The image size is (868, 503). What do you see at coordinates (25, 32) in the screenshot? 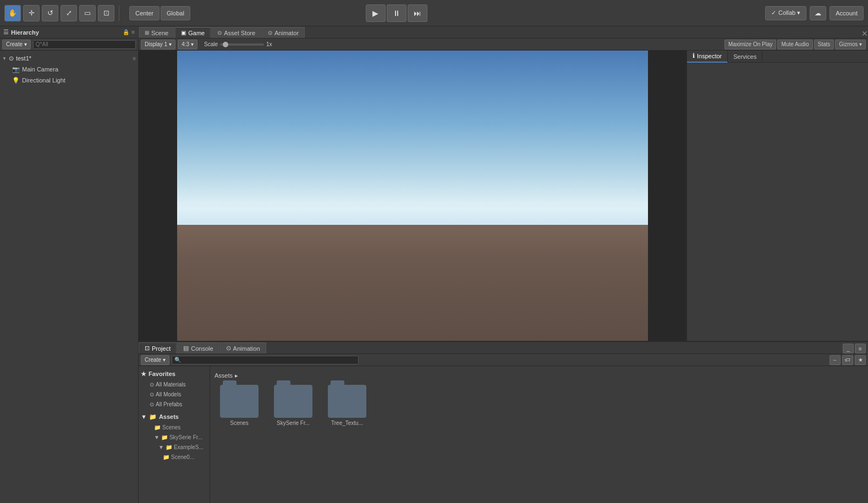
I see `hierarchy-title: Hierarchy` at bounding box center [25, 32].